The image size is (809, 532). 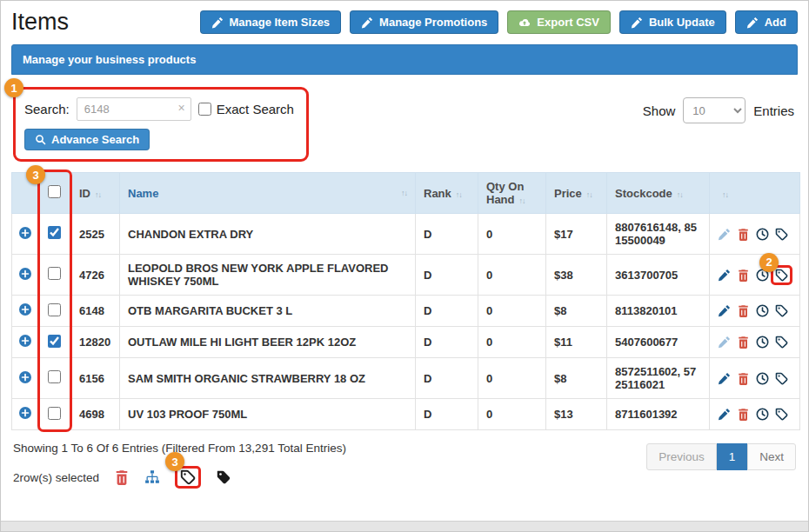 What do you see at coordinates (205, 110) in the screenshot?
I see `exact-search-checkbox` at bounding box center [205, 110].